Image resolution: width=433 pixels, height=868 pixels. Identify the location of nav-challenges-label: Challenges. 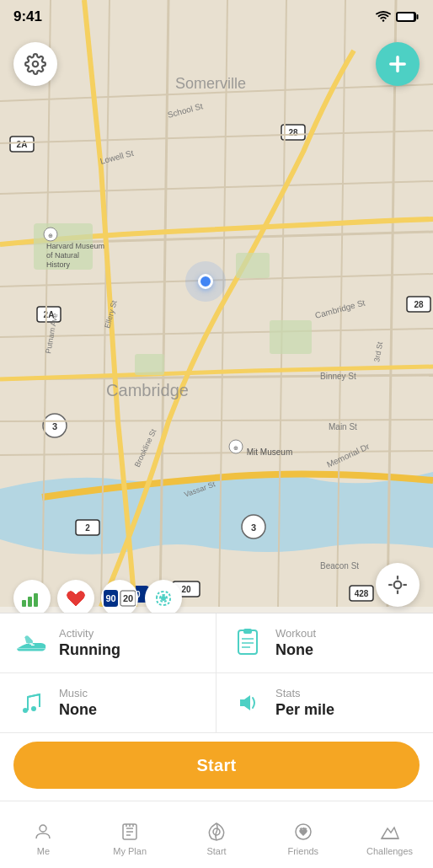
(389, 851).